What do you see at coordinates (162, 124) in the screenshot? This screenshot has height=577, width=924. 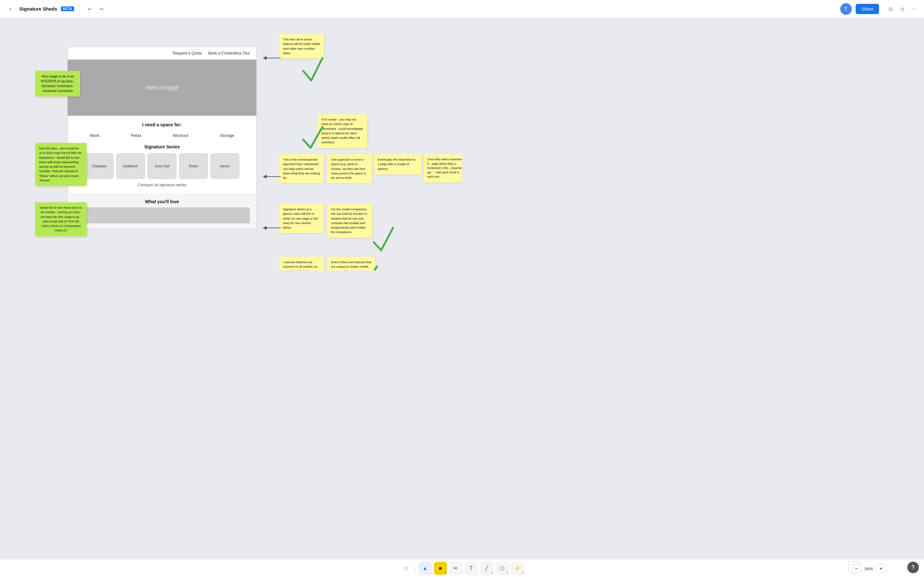 I see `space-heading: I need a space for:` at bounding box center [162, 124].